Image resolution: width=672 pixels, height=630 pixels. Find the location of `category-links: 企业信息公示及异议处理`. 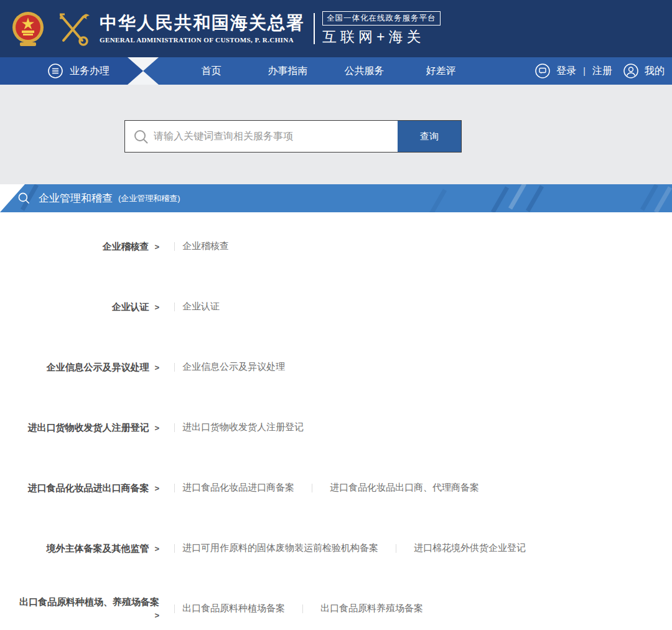

category-links: 企业信息公示及异议处理 is located at coordinates (226, 367).